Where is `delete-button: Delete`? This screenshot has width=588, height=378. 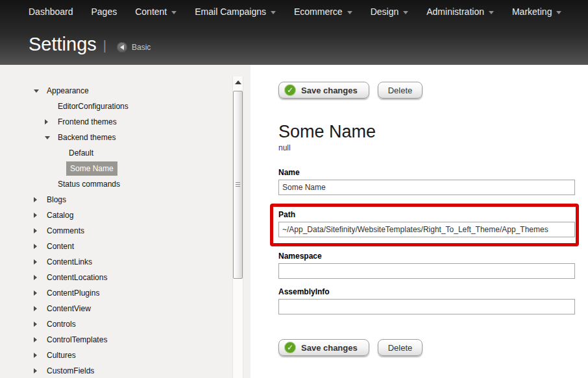
delete-button: Delete is located at coordinates (400, 90).